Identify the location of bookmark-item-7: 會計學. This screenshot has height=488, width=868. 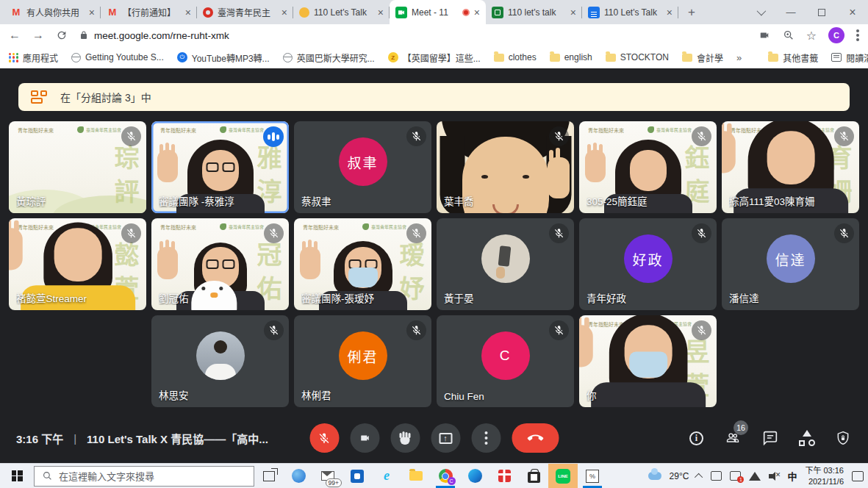
(703, 57).